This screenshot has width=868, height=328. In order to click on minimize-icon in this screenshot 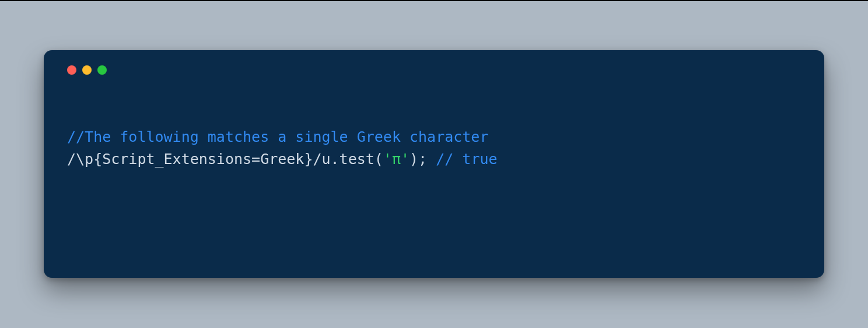, I will do `click(87, 70)`.